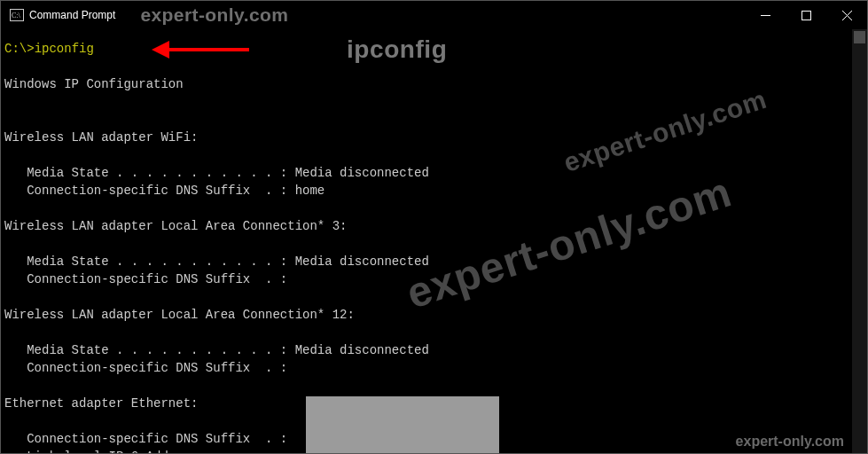 Image resolution: width=868 pixels, height=454 pixels. Describe the element at coordinates (860, 37) in the screenshot. I see `scroll-thumb` at that location.